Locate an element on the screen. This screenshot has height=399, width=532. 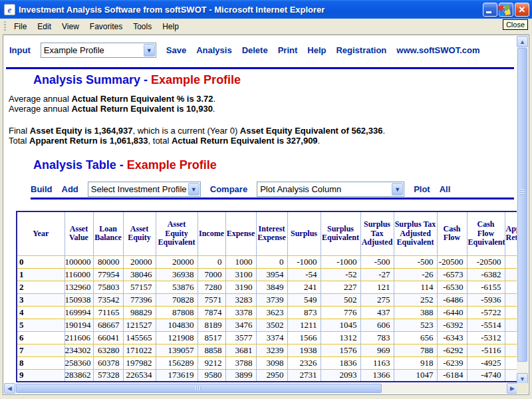
build-link: Build is located at coordinates (41, 189).